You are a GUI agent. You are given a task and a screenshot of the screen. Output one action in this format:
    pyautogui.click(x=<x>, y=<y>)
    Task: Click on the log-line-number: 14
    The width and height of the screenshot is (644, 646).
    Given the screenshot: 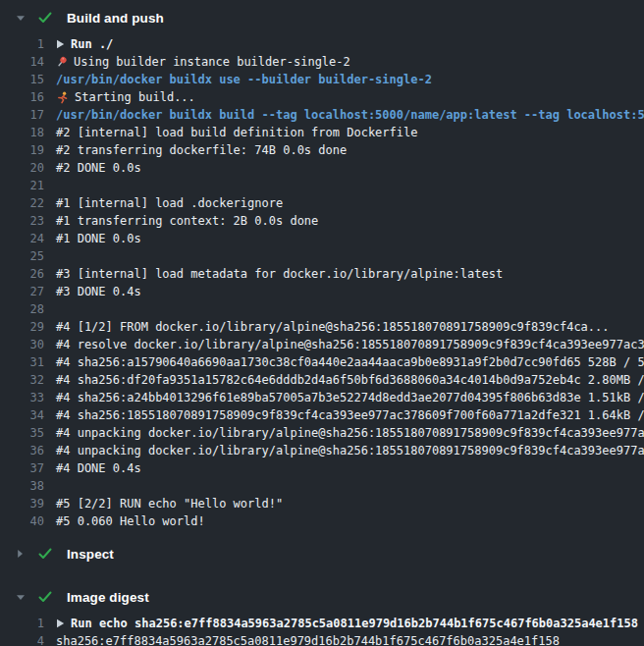 What is the action you would take?
    pyautogui.click(x=22, y=62)
    